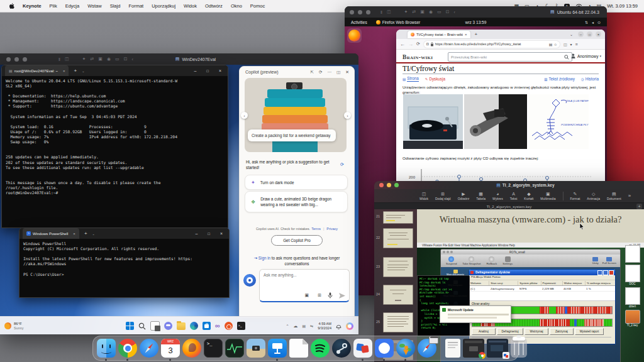 Image resolution: width=644 pixels, height=362 pixels. I want to click on analyze-button: Analizuj, so click(484, 332).